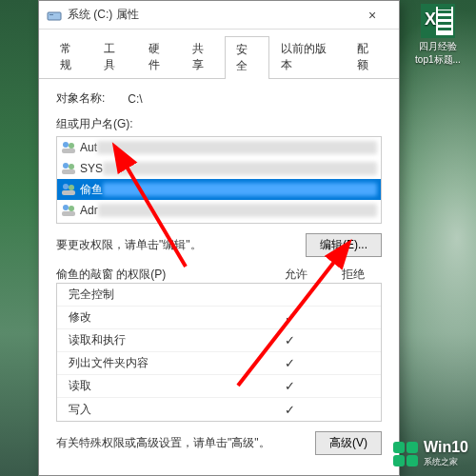 The width and height of the screenshot is (476, 476). Describe the element at coordinates (296, 274) in the screenshot. I see `col-allow: 允许` at that location.